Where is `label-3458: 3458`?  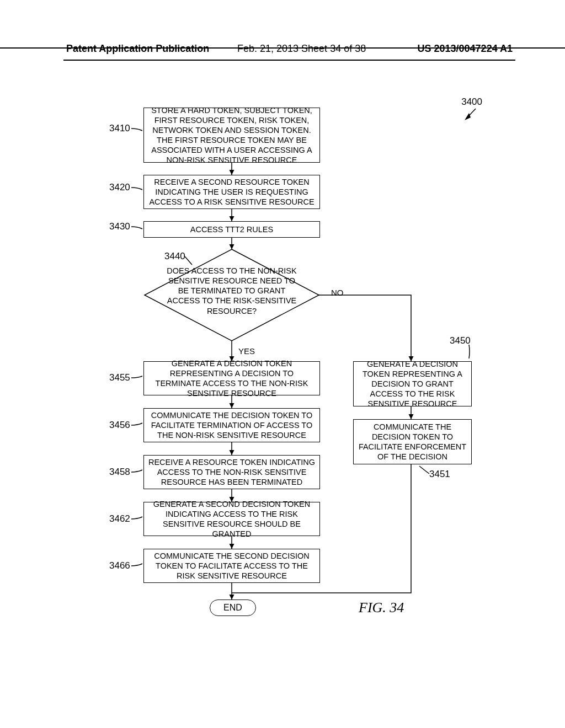 label-3458: 3458 is located at coordinates (120, 472).